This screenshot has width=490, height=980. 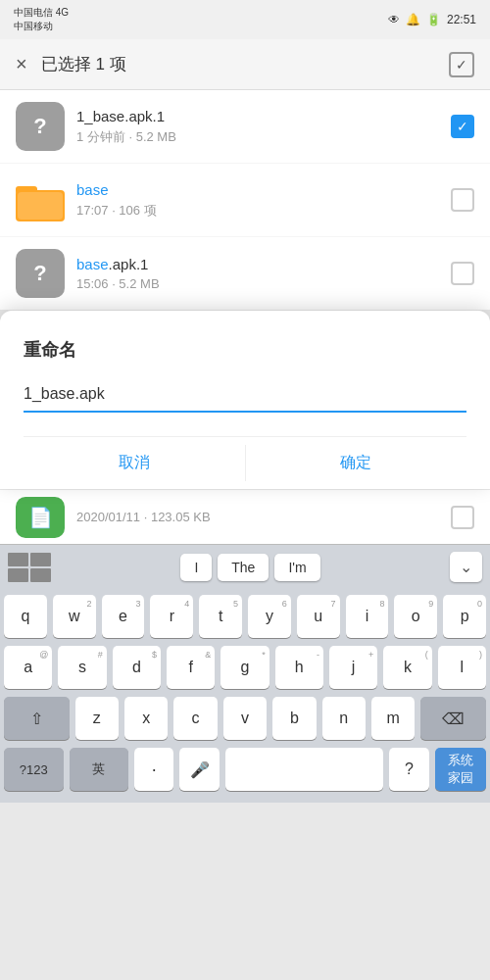 I want to click on word-suggestion-im: I'm, so click(x=297, y=567).